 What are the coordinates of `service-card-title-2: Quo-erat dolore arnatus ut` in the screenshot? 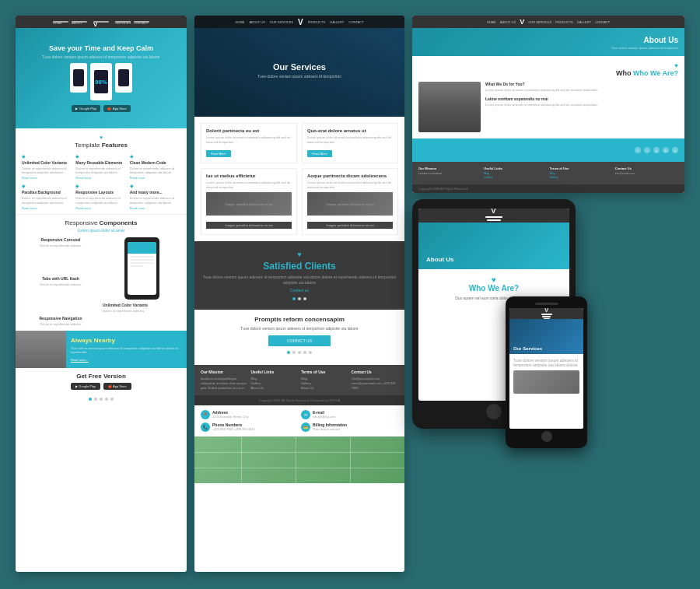 It's located at (350, 131).